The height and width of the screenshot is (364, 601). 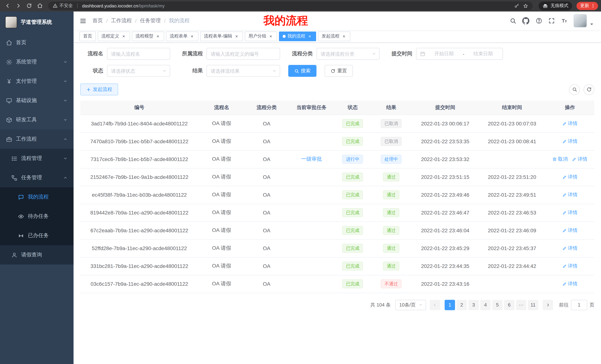 What do you see at coordinates (411, 305) in the screenshot?
I see `page-size-select: 10条/页` at bounding box center [411, 305].